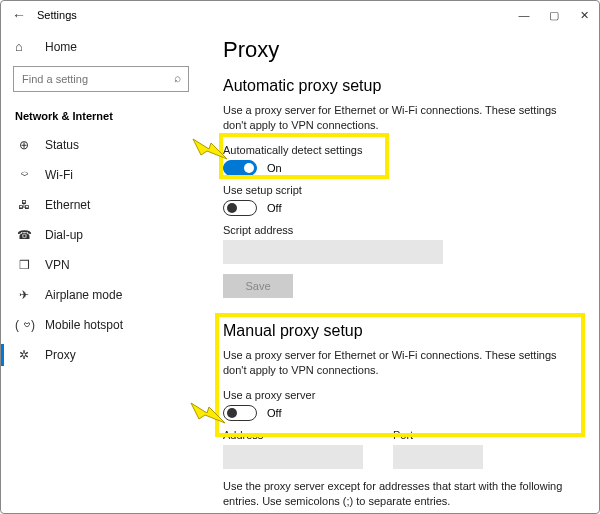 This screenshot has height=514, width=600. I want to click on dial-up-icon: ☎, so click(24, 235).